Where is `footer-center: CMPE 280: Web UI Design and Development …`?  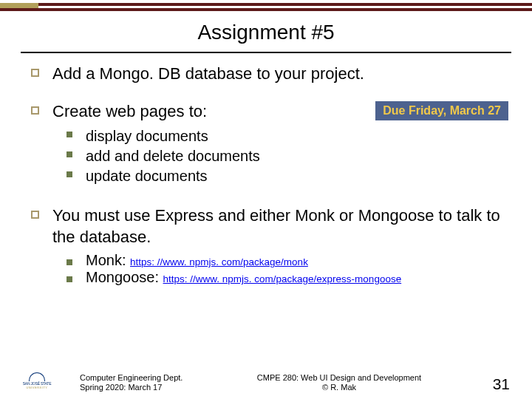
footer-center: CMPE 280: Web UI Design and Development … is located at coordinates (339, 383).